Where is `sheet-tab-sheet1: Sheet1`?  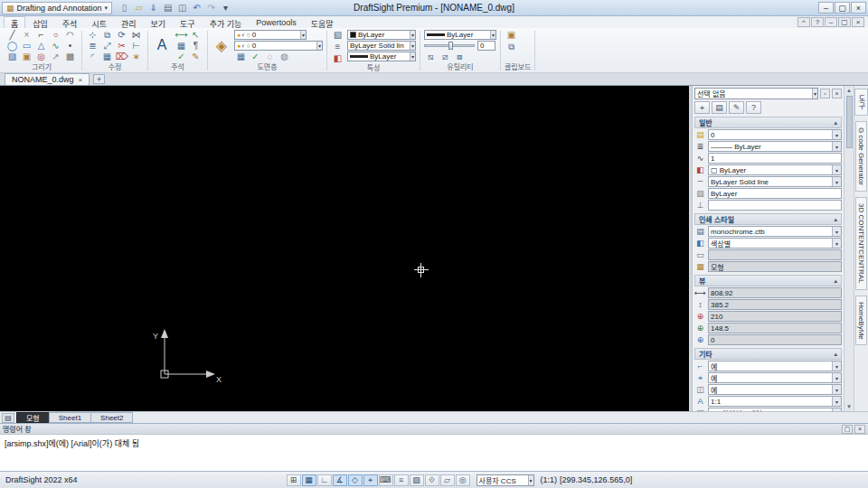 sheet-tab-sheet1: Sheet1 is located at coordinates (71, 418).